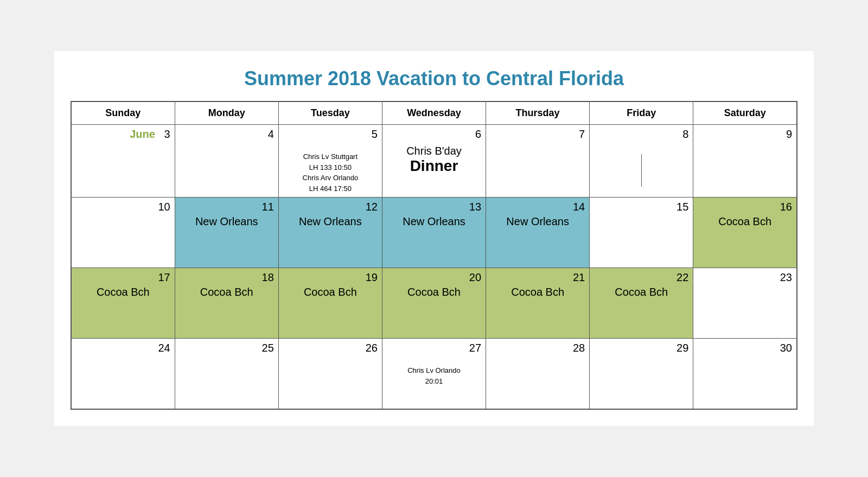 This screenshot has width=868, height=477. I want to click on day-number: 30, so click(745, 348).